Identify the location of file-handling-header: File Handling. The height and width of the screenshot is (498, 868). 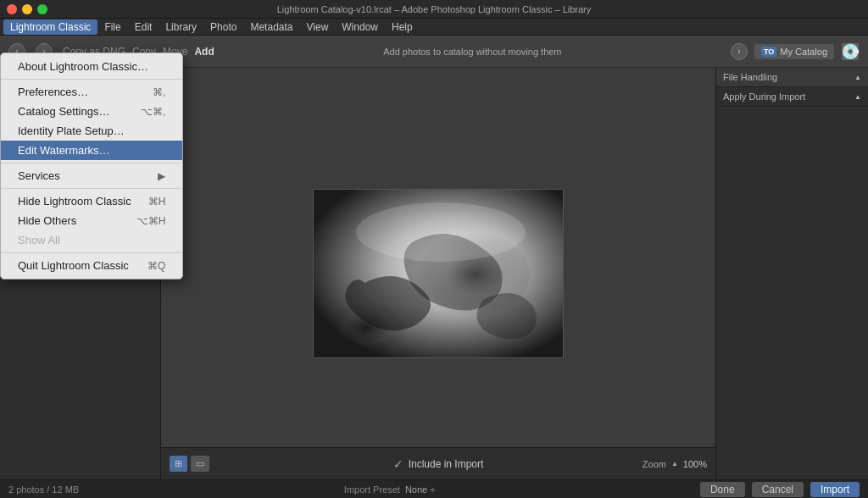
(792, 77).